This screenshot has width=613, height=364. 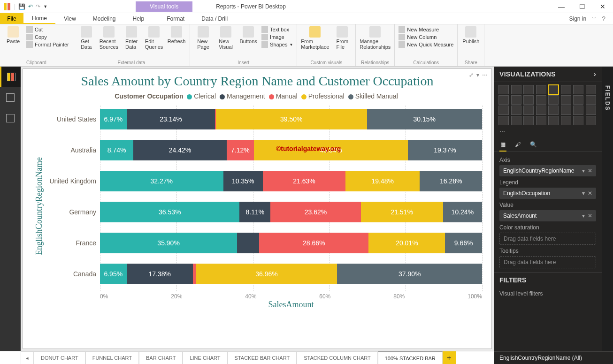 What do you see at coordinates (114, 119) in the screenshot?
I see `bar-segment: 6.97%` at bounding box center [114, 119].